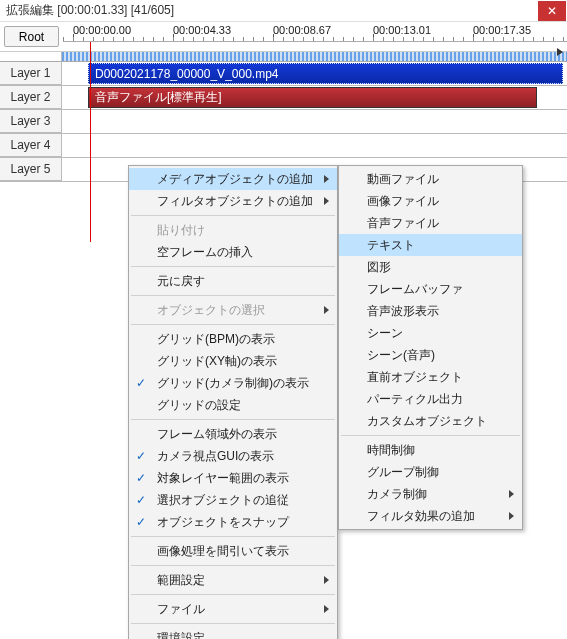  What do you see at coordinates (430, 223) in the screenshot?
I see `submenu-item: 音声ファイル` at bounding box center [430, 223].